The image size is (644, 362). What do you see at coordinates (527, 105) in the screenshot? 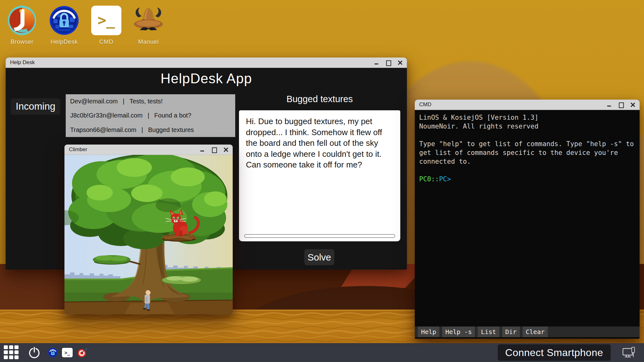
I see `cmd-titlebar: CMD` at bounding box center [527, 105].